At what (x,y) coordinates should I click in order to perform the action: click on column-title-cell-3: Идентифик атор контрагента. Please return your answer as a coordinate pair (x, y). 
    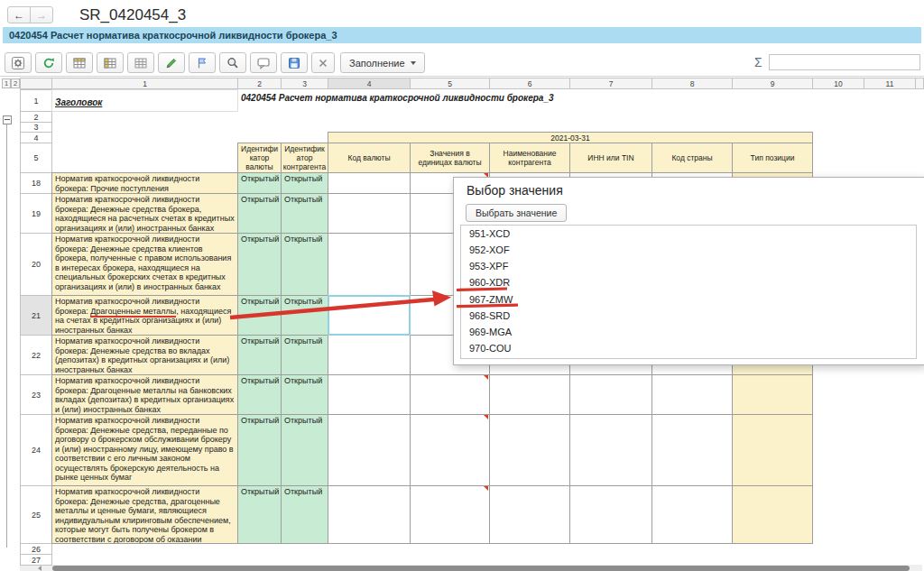
    Looking at the image, I should click on (305, 158).